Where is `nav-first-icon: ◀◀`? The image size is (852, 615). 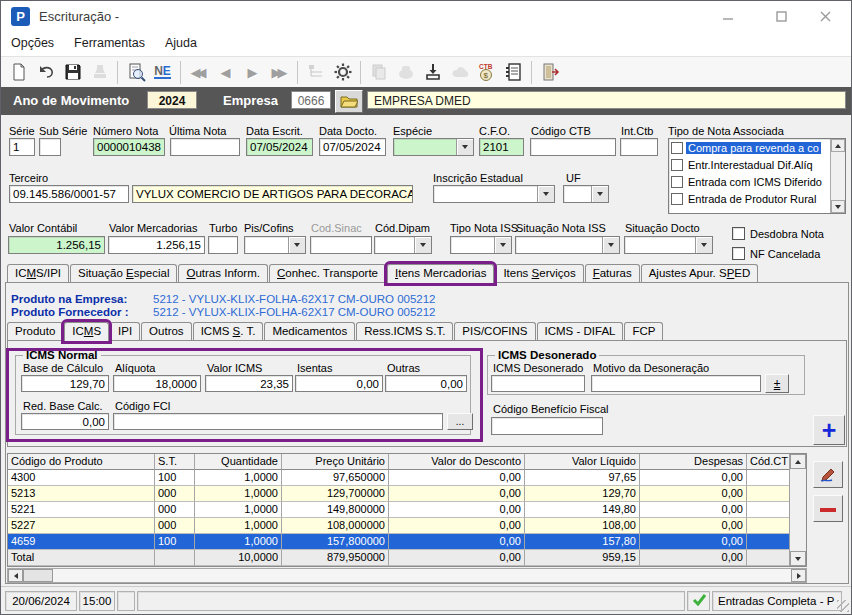
nav-first-icon: ◀◀ is located at coordinates (198, 72).